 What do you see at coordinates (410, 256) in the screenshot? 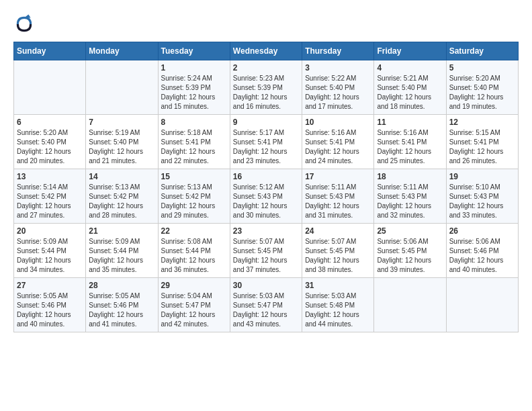
I see `day-info: Sunrise: 5:06 AM Sunset: 5:45 PM Dayligh…` at bounding box center [410, 256].